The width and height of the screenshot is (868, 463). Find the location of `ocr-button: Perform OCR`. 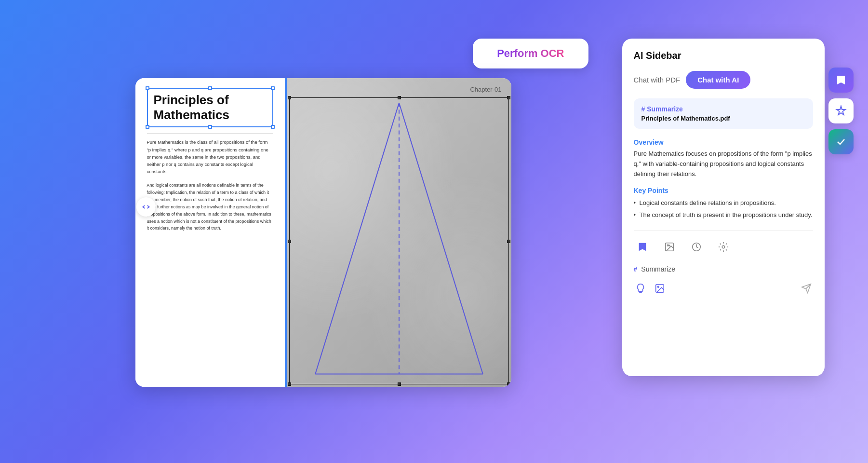

ocr-button: Perform OCR is located at coordinates (530, 54).